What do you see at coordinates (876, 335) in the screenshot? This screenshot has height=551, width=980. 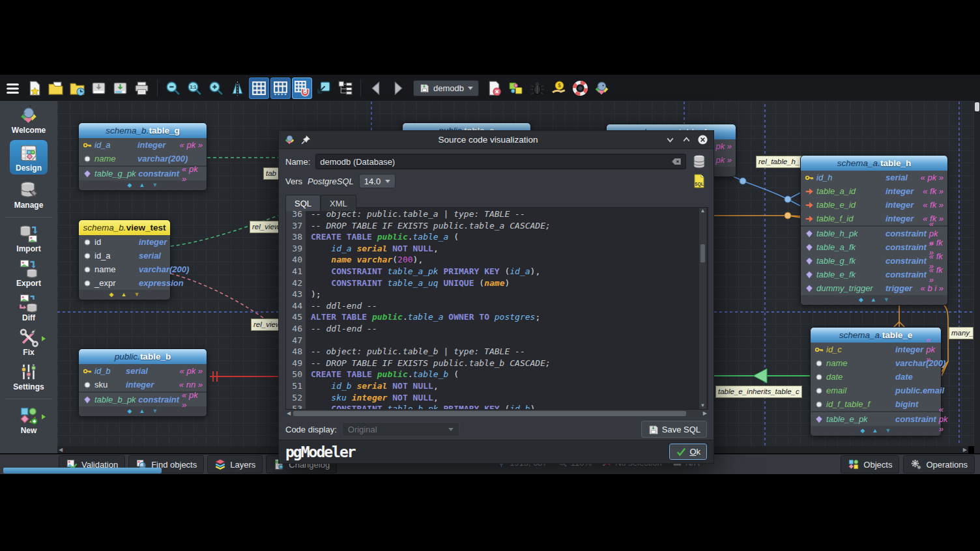 I see `table-header: schema_a.table_e` at bounding box center [876, 335].